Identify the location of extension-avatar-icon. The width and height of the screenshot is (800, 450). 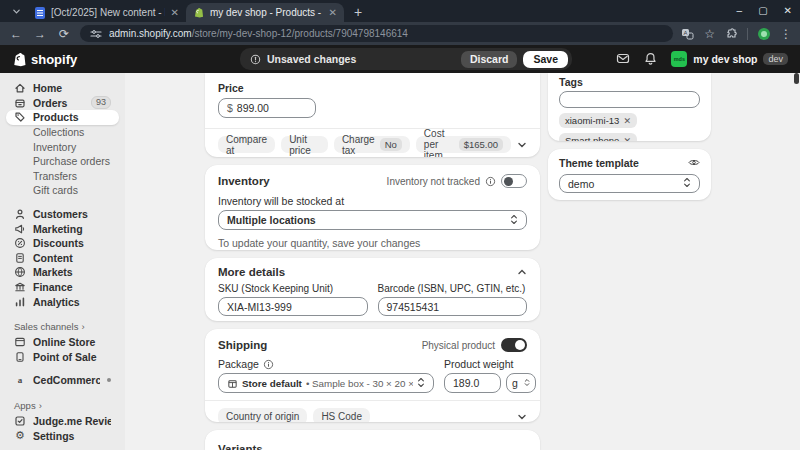
(764, 34).